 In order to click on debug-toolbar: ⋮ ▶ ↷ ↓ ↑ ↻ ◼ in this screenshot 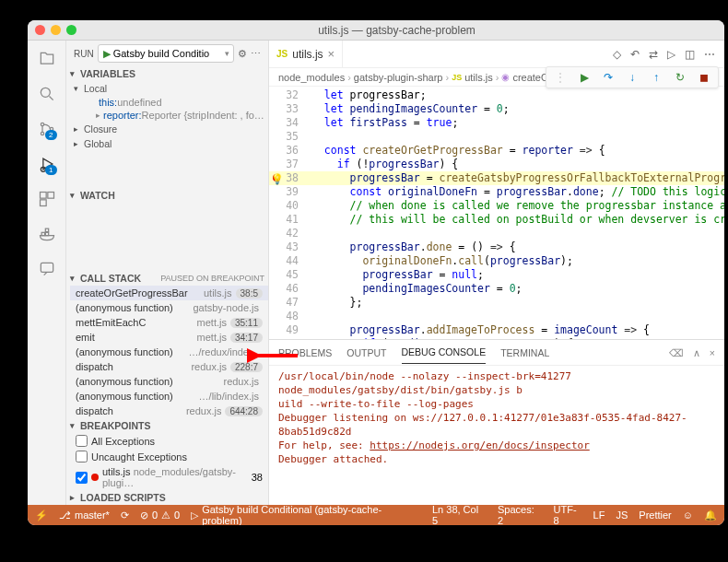, I will do `click(632, 77)`.